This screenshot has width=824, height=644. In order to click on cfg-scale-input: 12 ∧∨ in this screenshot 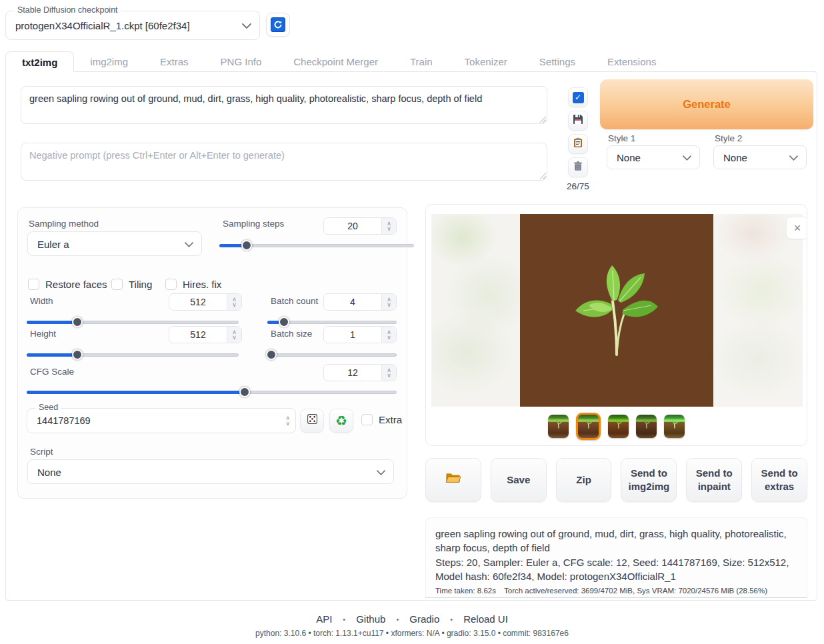, I will do `click(360, 373)`.